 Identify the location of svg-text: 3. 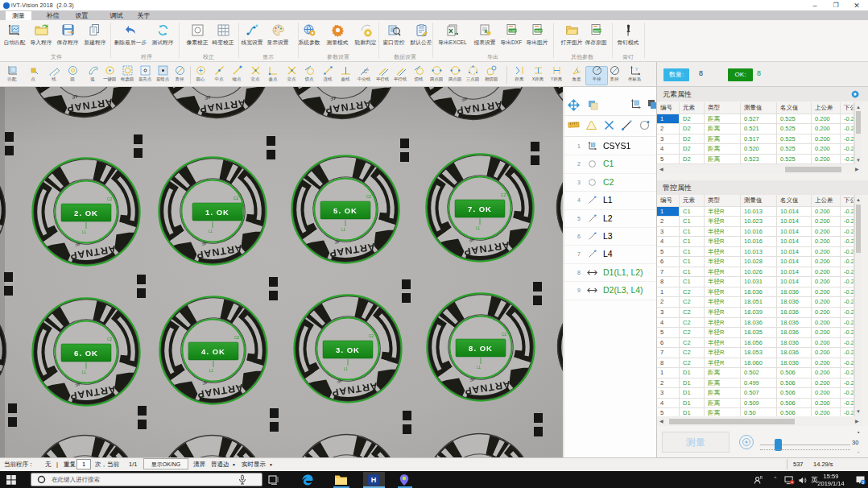
(863, 482).